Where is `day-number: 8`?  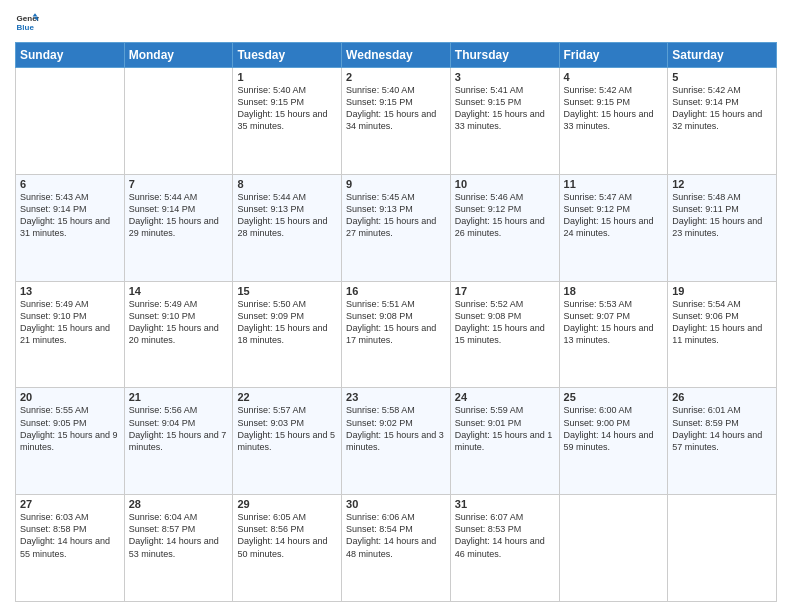
day-number: 8 is located at coordinates (287, 184).